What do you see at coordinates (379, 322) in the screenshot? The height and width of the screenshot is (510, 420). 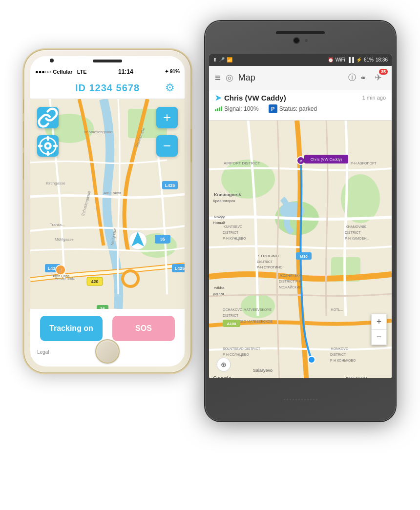 I see `android-zoom-in-btn: +` at bounding box center [379, 322].